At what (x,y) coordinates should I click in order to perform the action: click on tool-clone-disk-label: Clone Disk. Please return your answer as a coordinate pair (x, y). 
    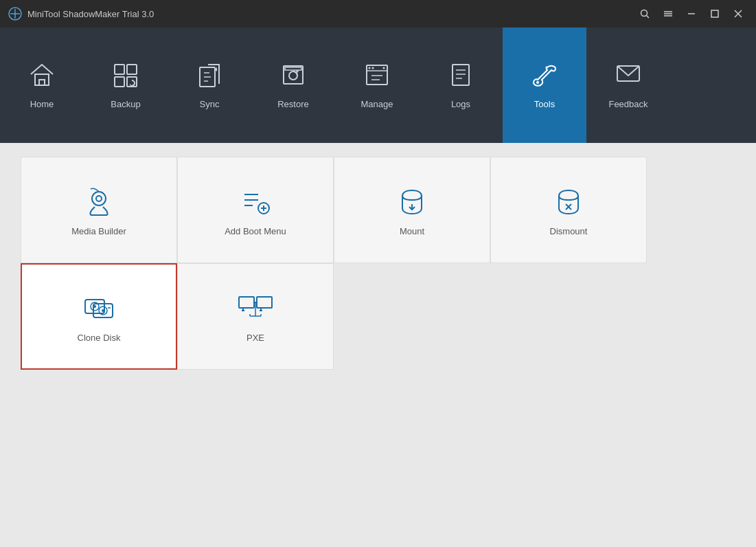
    Looking at the image, I should click on (99, 338).